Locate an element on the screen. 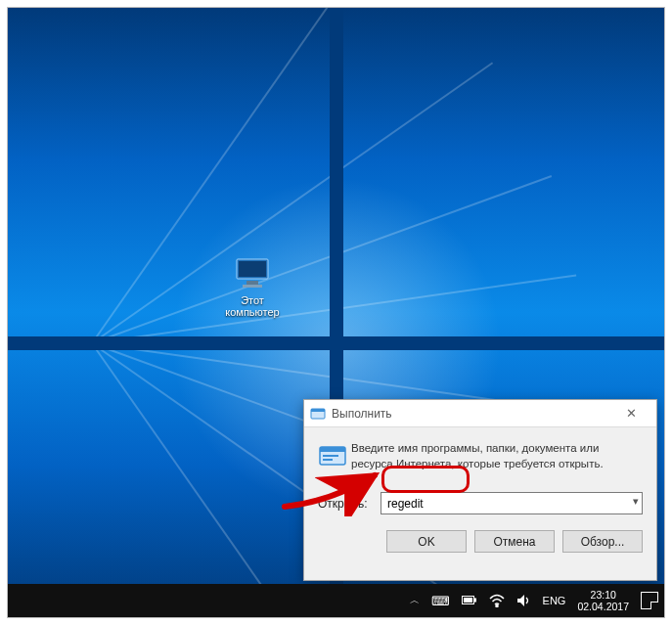 The image size is (672, 625). run-title-text: Выполнить is located at coordinates (362, 414).